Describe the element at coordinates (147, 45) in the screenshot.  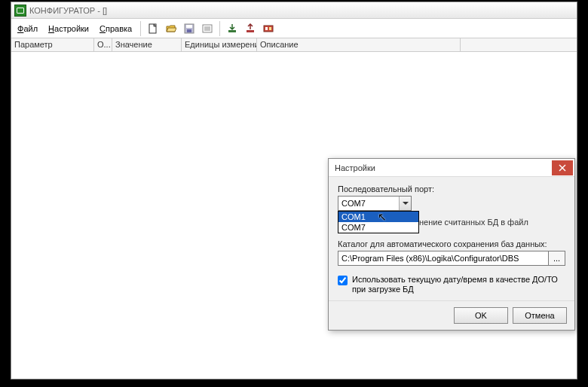
I see `col-value: Значение` at that location.